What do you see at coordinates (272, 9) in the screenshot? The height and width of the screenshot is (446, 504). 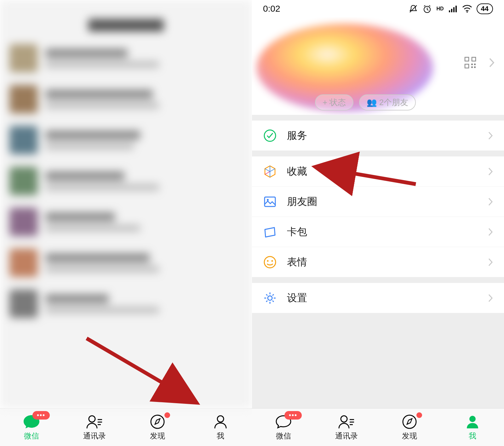 I see `status-time: 0:02` at bounding box center [272, 9].